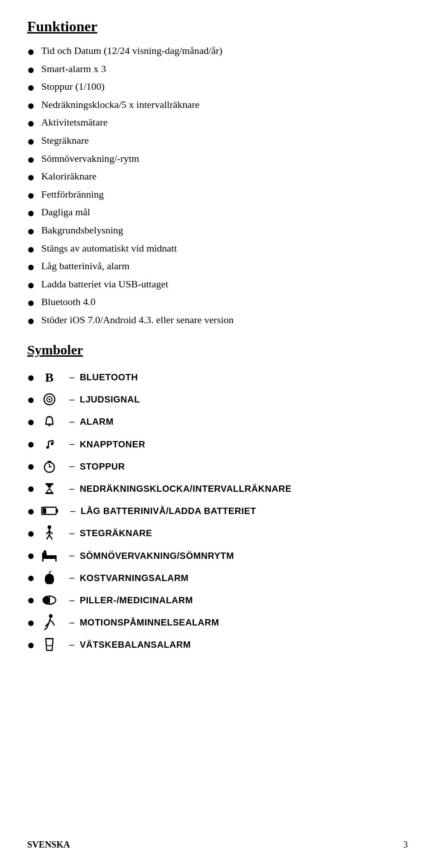 The width and height of the screenshot is (435, 868). What do you see at coordinates (49, 466) in the screenshot?
I see `symbol-icon-stopwatch` at bounding box center [49, 466].